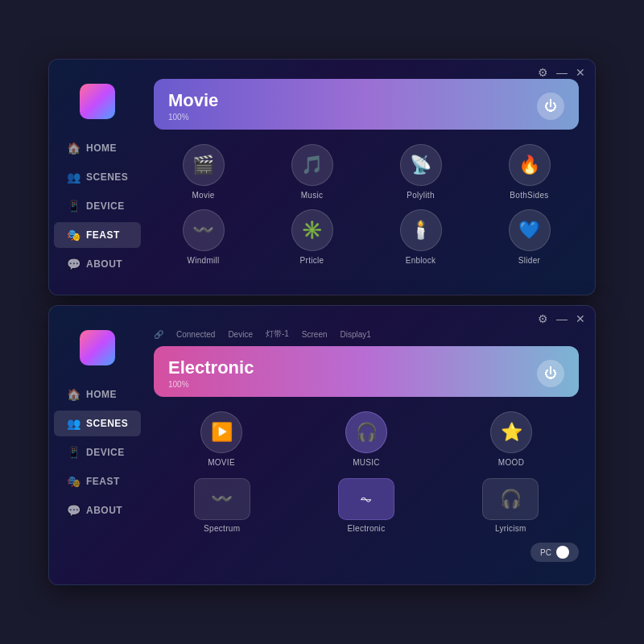 The width and height of the screenshot is (644, 644). I want to click on home-icon: 🏠, so click(73, 148).